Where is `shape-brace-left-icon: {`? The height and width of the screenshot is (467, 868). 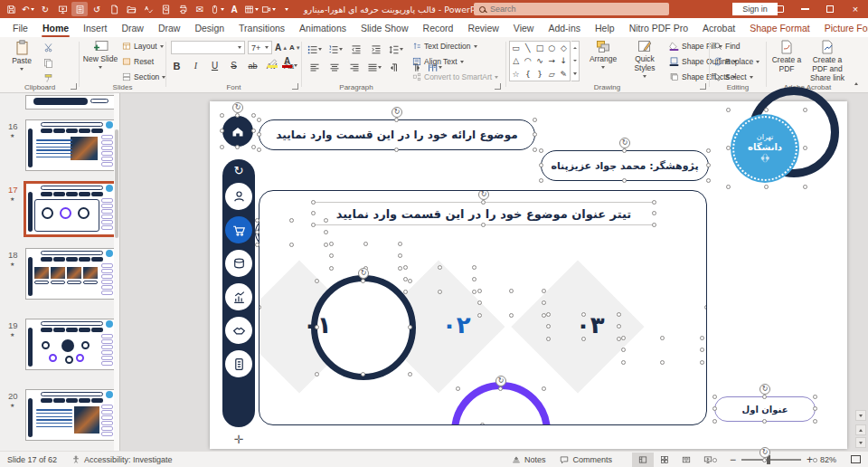
shape-brace-left-icon: { is located at coordinates (528, 74).